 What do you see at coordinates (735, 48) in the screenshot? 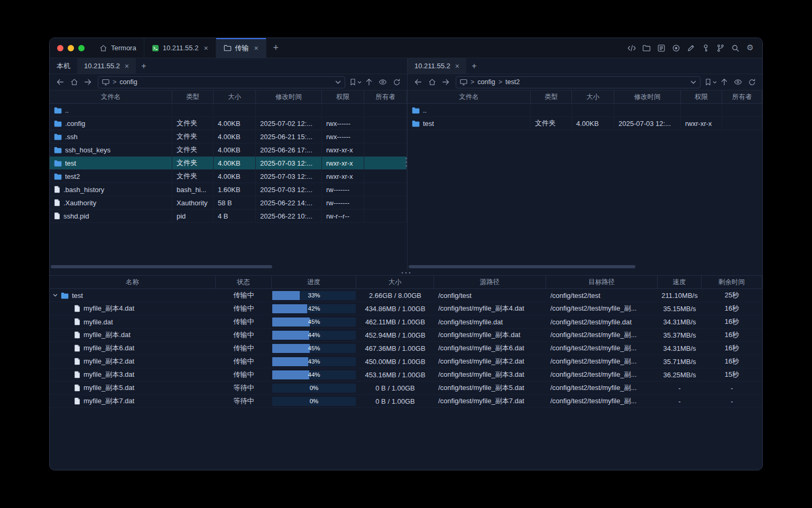
I see `search-icon` at bounding box center [735, 48].